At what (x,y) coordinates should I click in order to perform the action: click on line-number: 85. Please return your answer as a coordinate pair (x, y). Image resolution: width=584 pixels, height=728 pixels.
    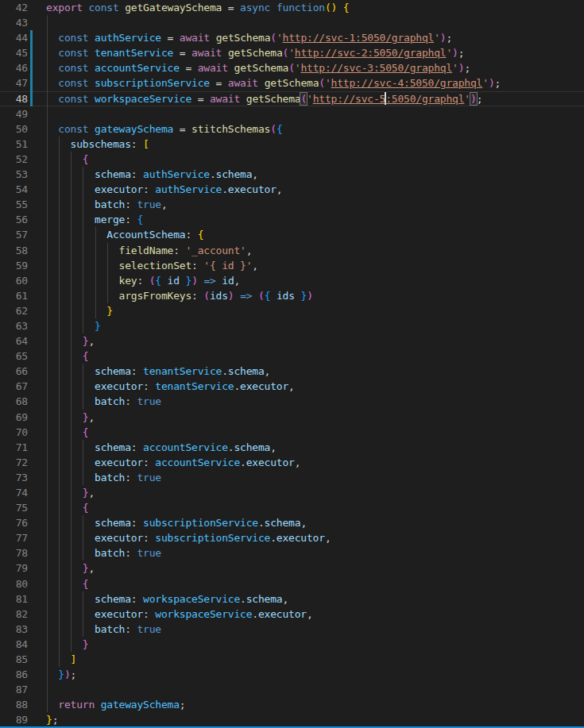
    Looking at the image, I should click on (14, 659).